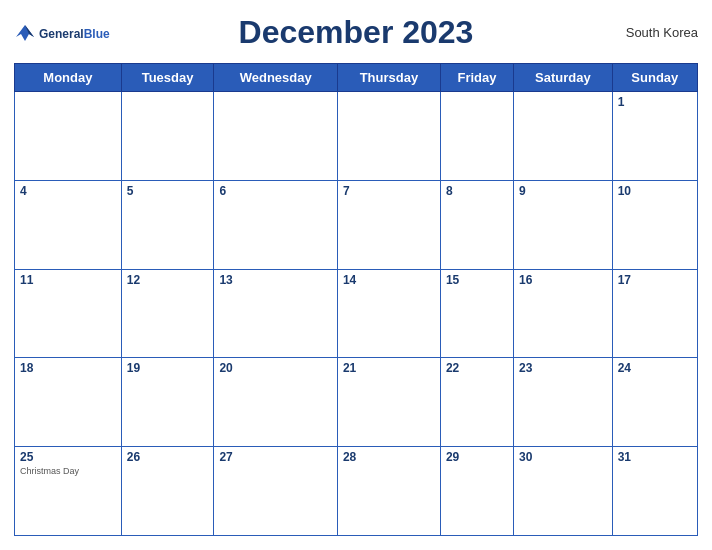 Image resolution: width=712 pixels, height=550 pixels. What do you see at coordinates (654, 78) in the screenshot?
I see `header-sunday: Sunday` at bounding box center [654, 78].